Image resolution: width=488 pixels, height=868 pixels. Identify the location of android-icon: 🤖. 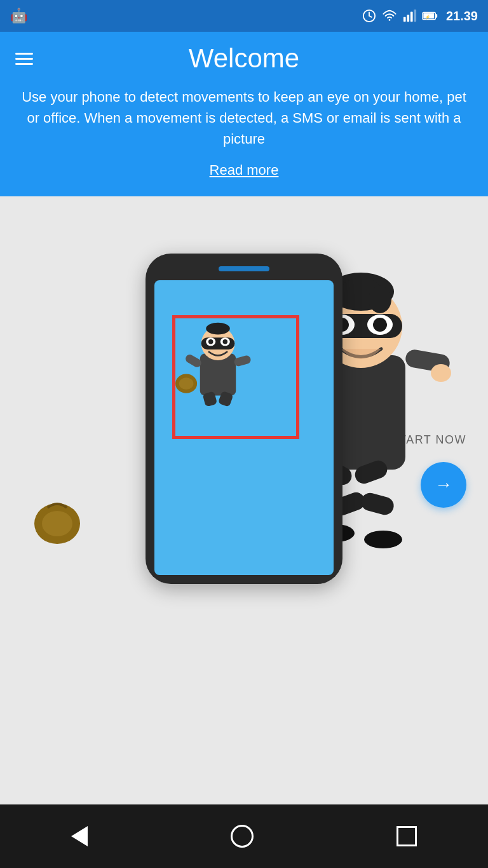
(19, 16).